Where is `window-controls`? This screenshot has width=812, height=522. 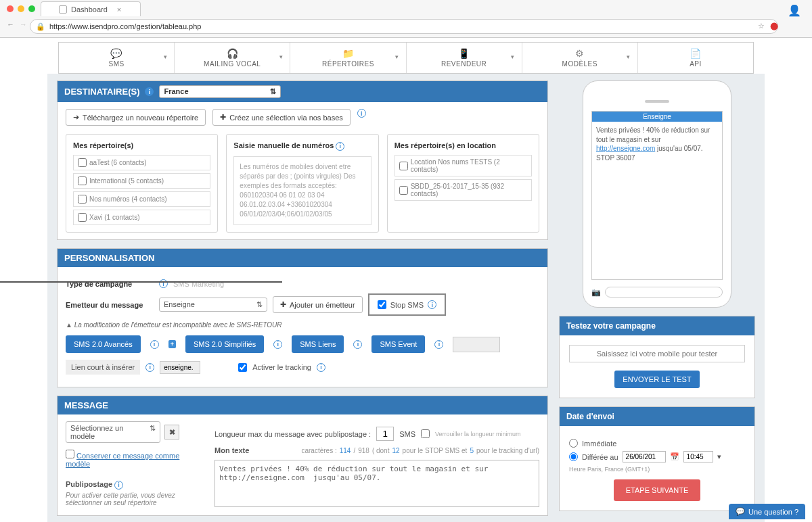
window-controls is located at coordinates (21, 9).